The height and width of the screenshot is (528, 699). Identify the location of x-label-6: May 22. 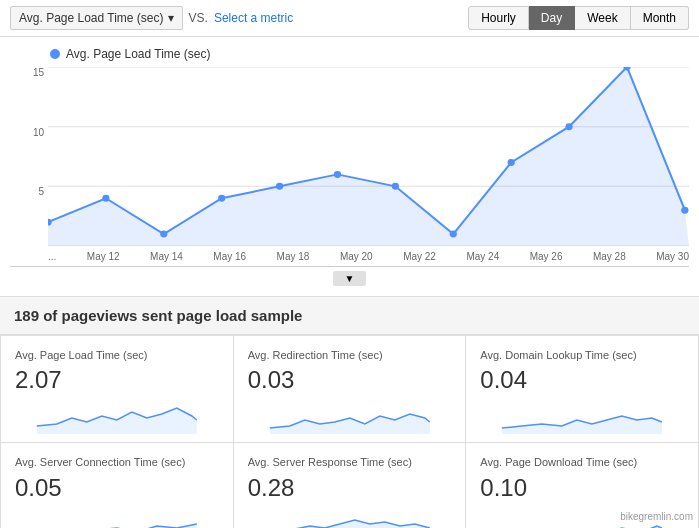
(420, 256).